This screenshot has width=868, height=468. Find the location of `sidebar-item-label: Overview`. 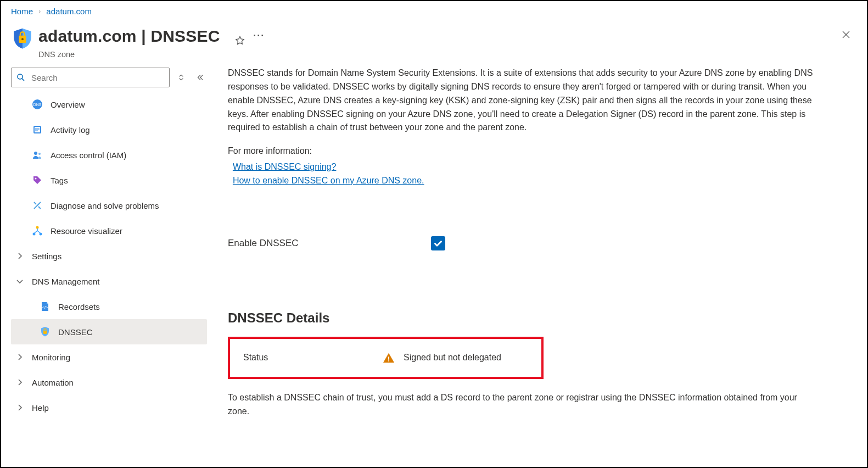

sidebar-item-label: Overview is located at coordinates (68, 104).